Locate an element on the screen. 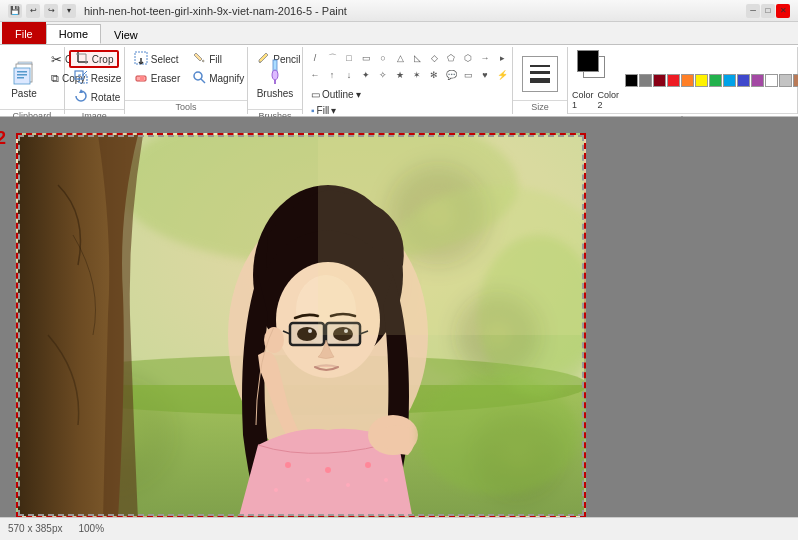  copy-icon: ⧉ is located at coordinates (55, 78).